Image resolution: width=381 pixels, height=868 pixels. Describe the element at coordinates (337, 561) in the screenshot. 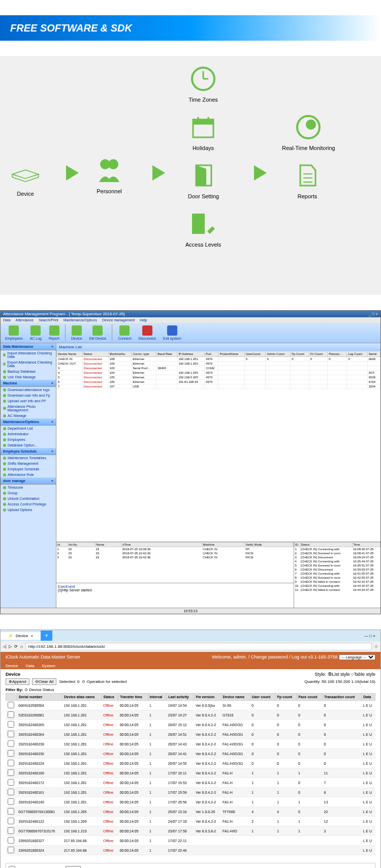

I see `table-row: 4[CHECK IN] Connecting with16:35:44 07-2…` at that location.